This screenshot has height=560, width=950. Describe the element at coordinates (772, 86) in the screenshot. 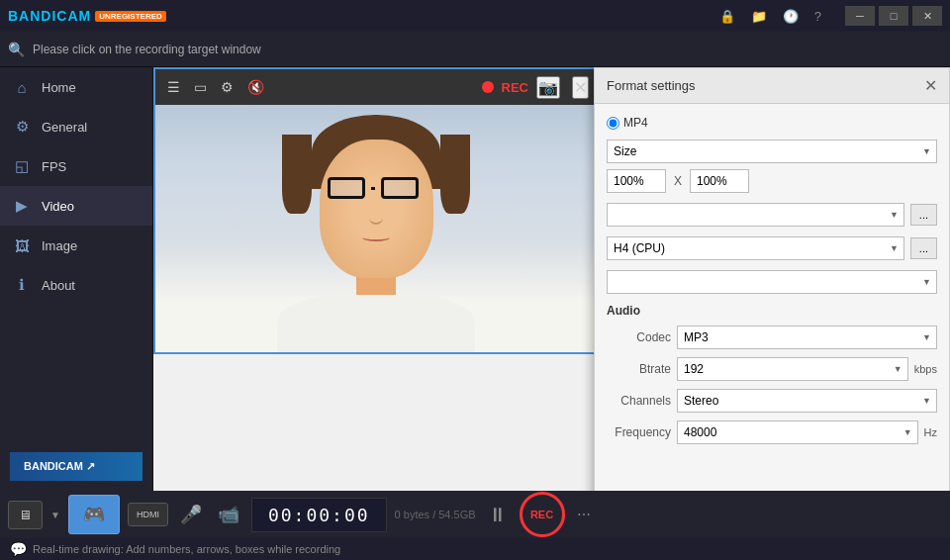

I see `overlay-title-bar: Format settings ✕` at that location.